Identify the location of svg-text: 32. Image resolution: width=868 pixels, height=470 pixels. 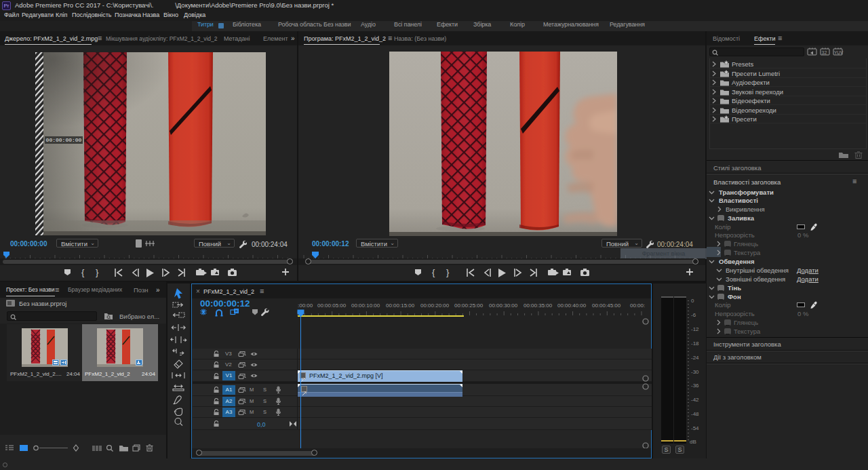
(825, 53).